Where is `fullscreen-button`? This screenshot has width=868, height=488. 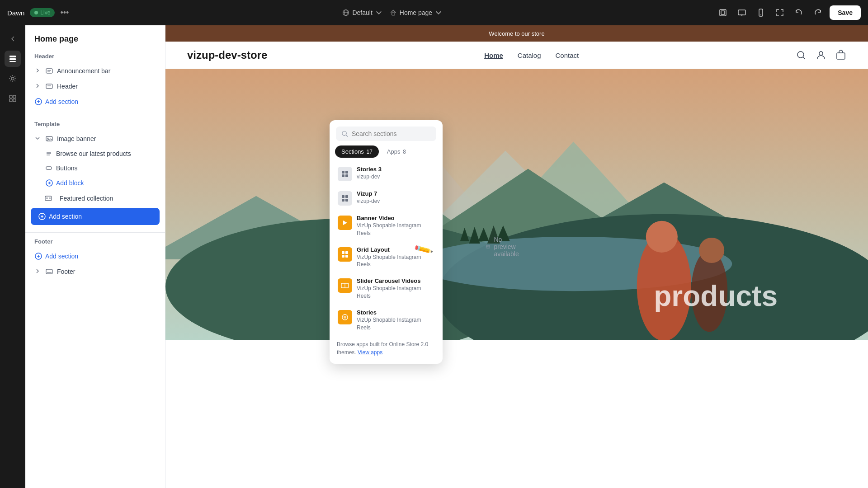 fullscreen-button is located at coordinates (780, 13).